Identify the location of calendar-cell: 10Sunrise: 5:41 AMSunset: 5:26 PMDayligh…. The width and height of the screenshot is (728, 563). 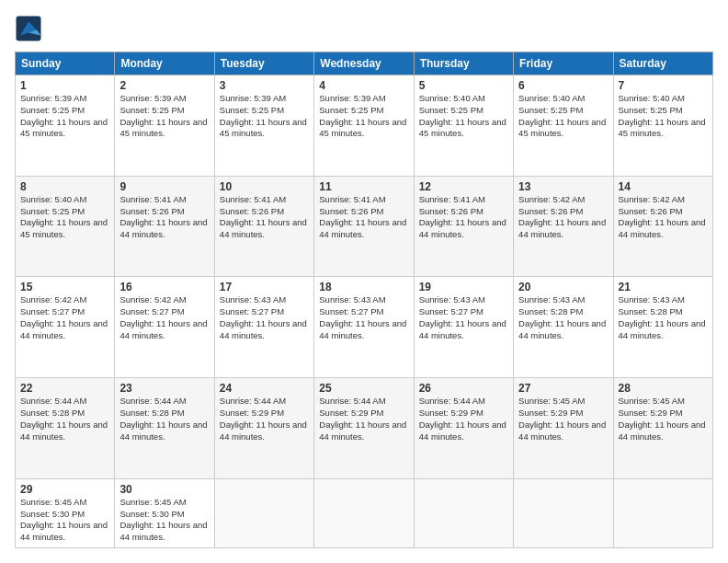
(264, 226).